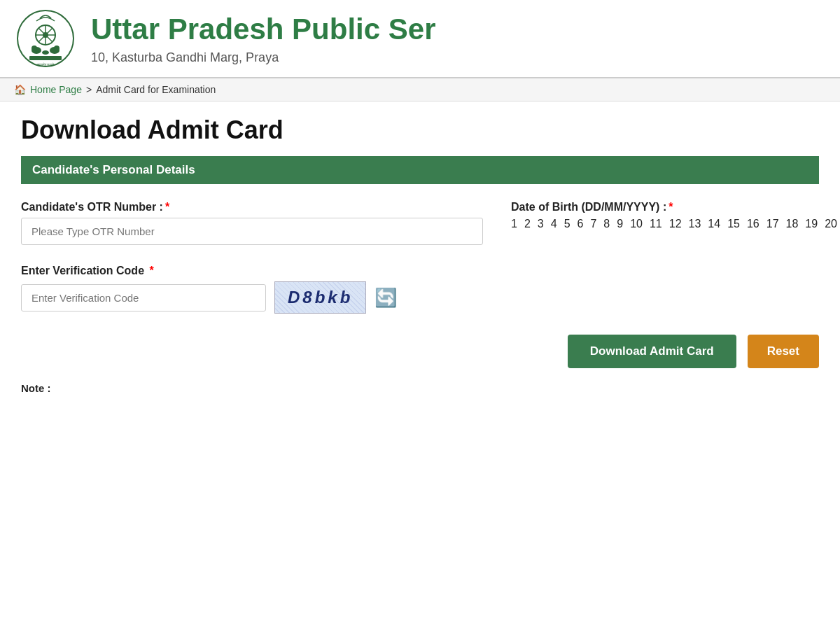 This screenshot has width=840, height=630. I want to click on otr-input, so click(252, 231).